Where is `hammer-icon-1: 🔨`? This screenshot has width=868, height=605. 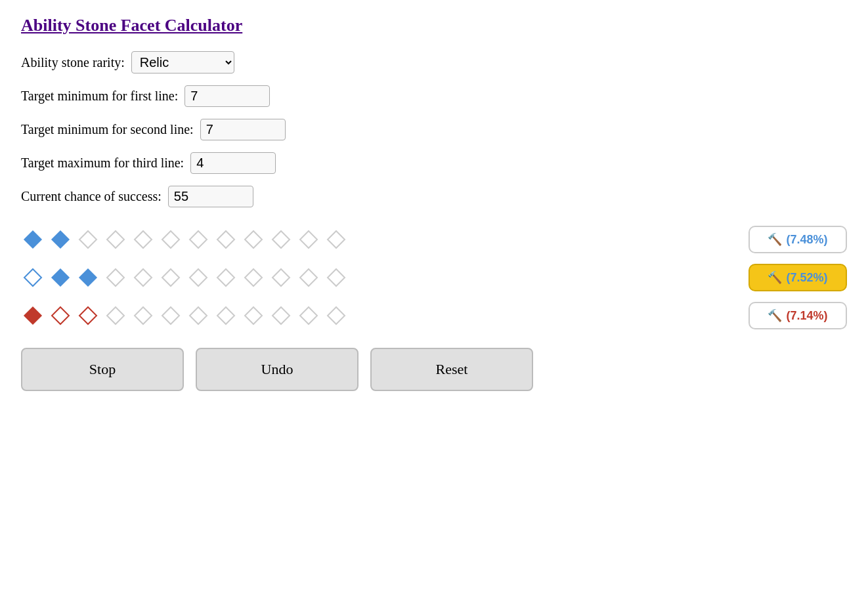 hammer-icon-1: 🔨 is located at coordinates (775, 240).